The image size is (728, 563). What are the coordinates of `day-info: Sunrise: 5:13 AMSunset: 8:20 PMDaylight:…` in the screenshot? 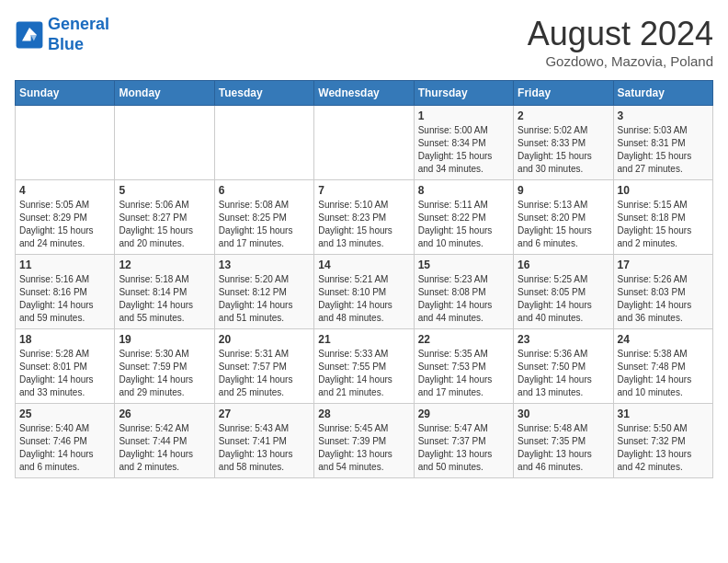 It's located at (563, 224).